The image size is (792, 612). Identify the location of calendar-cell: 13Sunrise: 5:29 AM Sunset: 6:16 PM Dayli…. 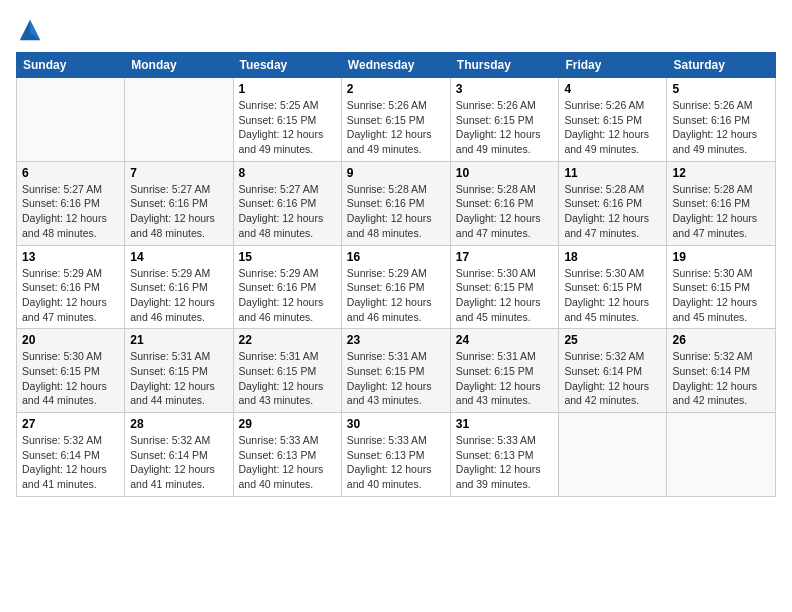
(71, 287).